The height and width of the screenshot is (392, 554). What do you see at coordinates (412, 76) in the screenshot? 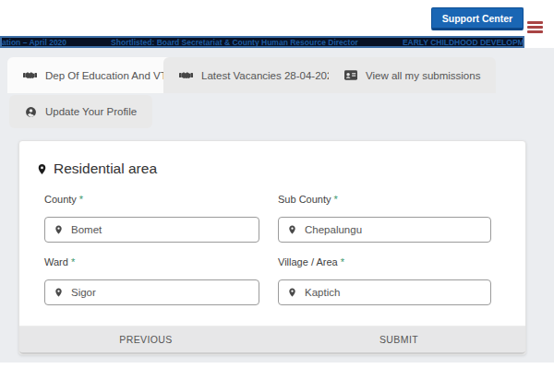
I see `tab-view-all-submissions: View all my submissions` at bounding box center [412, 76].